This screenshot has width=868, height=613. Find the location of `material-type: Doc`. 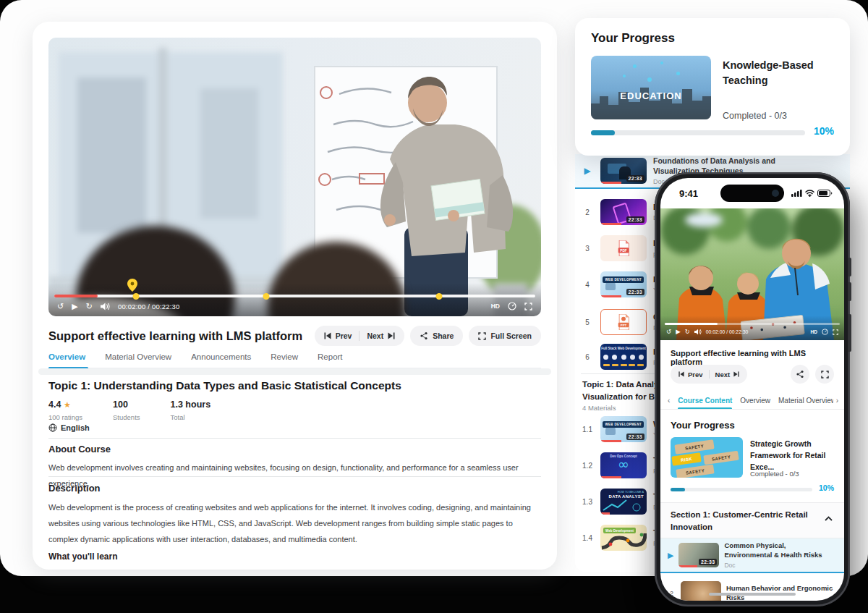

material-type: Doc is located at coordinates (779, 565).